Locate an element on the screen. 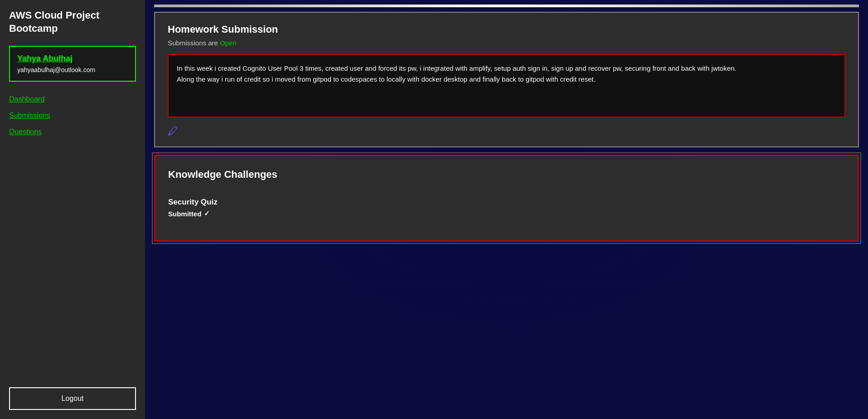 Image resolution: width=868 pixels, height=419 pixels. nav-dashboard: Dashboard is located at coordinates (73, 99).